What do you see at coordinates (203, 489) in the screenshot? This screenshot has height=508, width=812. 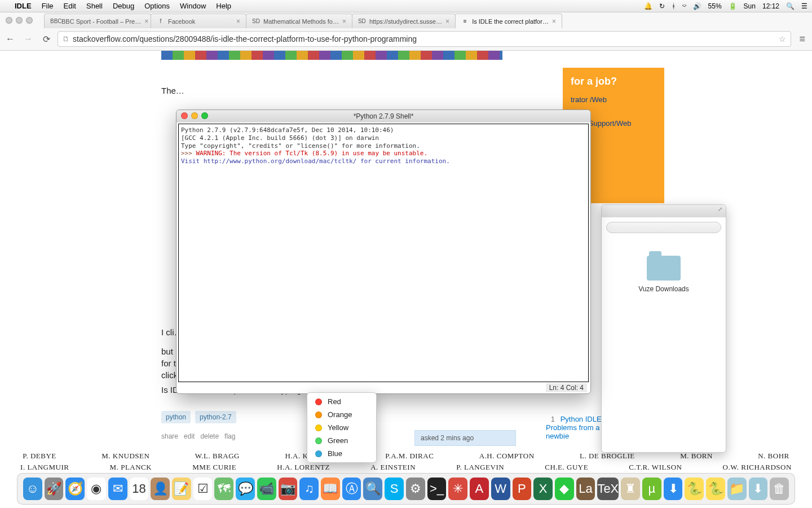 I see `dock-reminders-icon: ☑` at bounding box center [203, 489].